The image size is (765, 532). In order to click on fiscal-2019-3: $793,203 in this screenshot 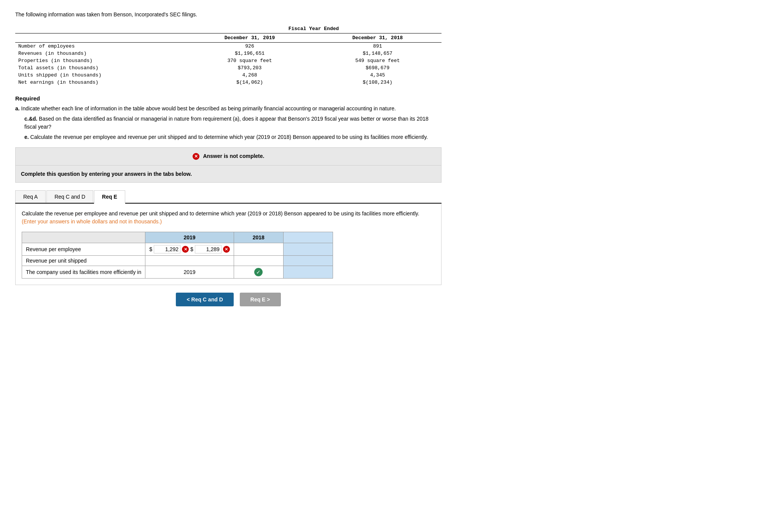, I will do `click(250, 68)`.